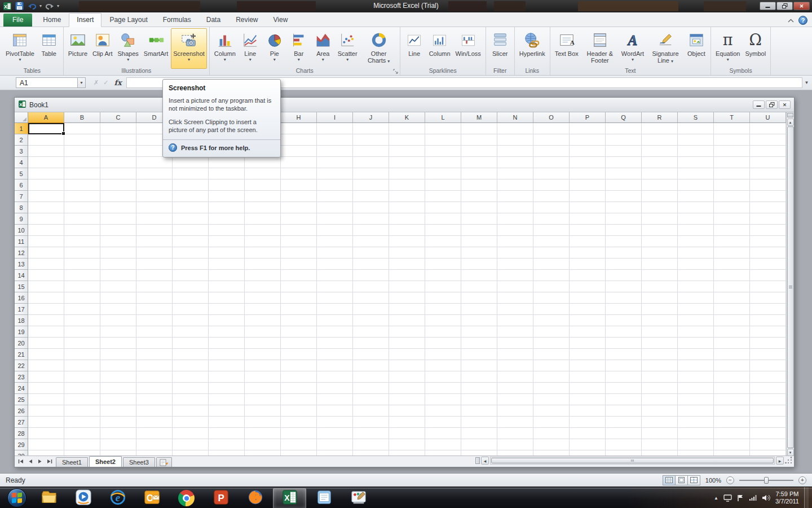  Describe the element at coordinates (347, 49) in the screenshot. I see `scatter-button: Scatter▾` at that location.